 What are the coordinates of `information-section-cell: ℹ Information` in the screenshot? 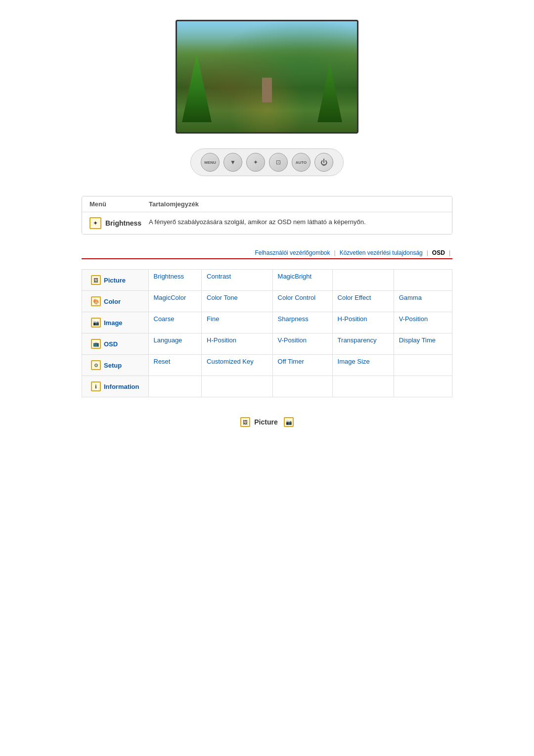 It's located at (115, 386).